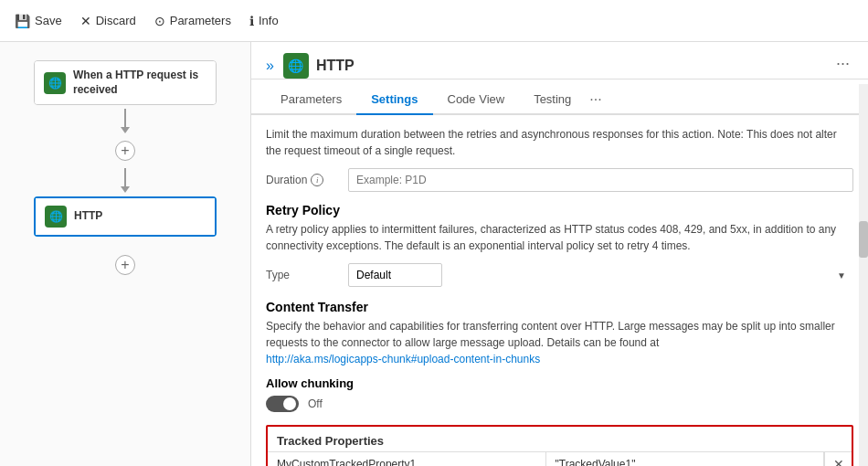 The image size is (868, 466). Describe the element at coordinates (552, 101) in the screenshot. I see `tab-testing: Testing` at that location.